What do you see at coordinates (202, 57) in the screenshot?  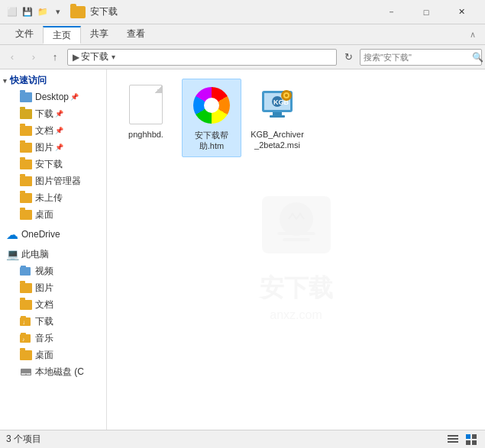 I see `address-path: ▶ 安下载 ▾` at bounding box center [202, 57].